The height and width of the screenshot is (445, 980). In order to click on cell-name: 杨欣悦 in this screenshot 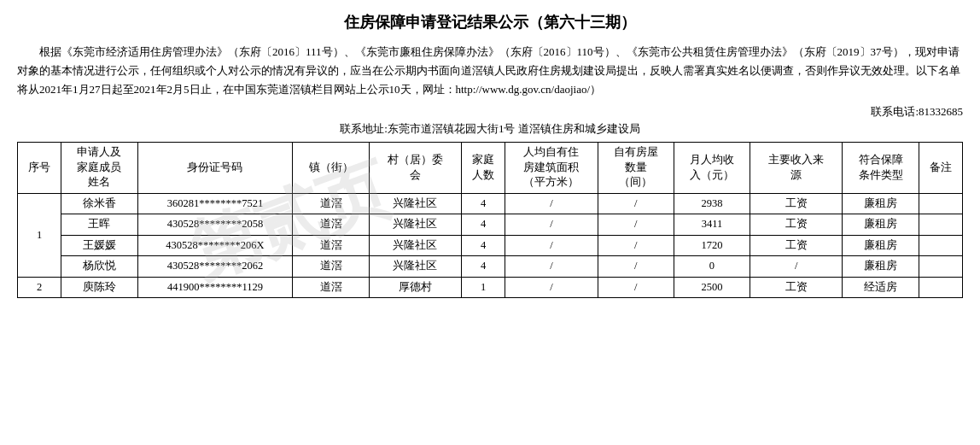, I will do `click(99, 266)`.